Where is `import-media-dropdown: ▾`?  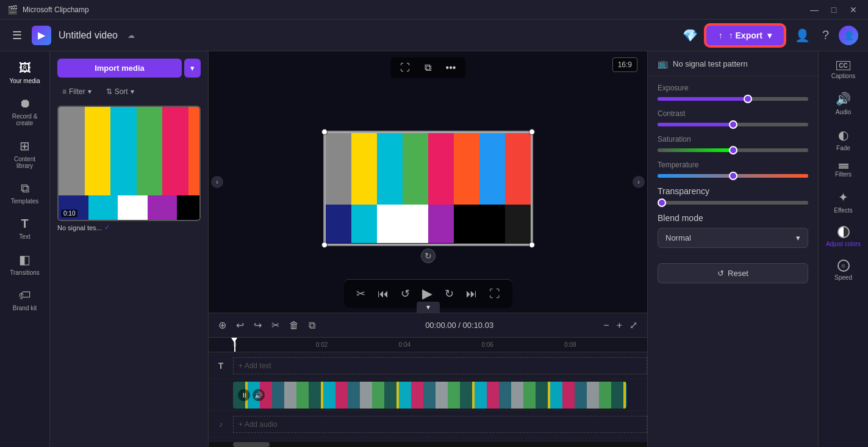
import-media-dropdown: ▾ is located at coordinates (193, 68).